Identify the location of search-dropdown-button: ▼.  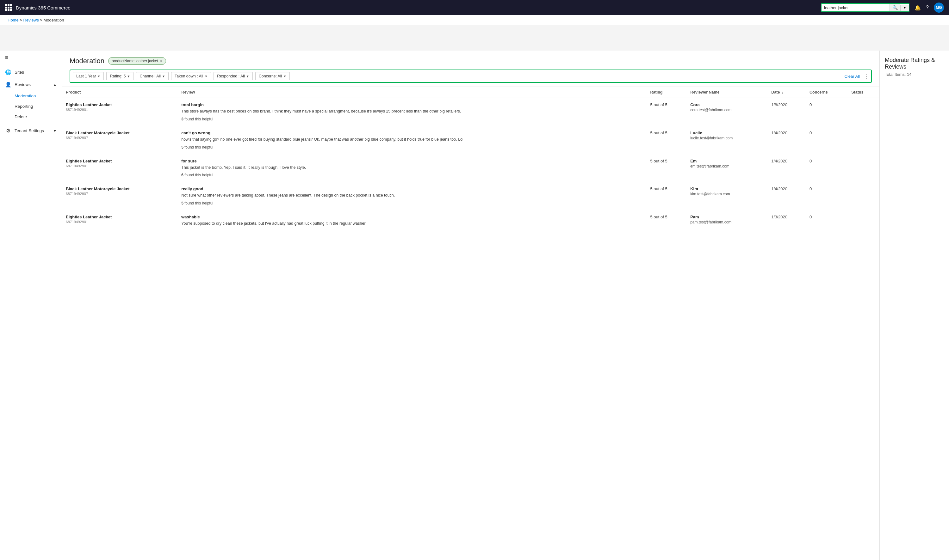
(905, 8).